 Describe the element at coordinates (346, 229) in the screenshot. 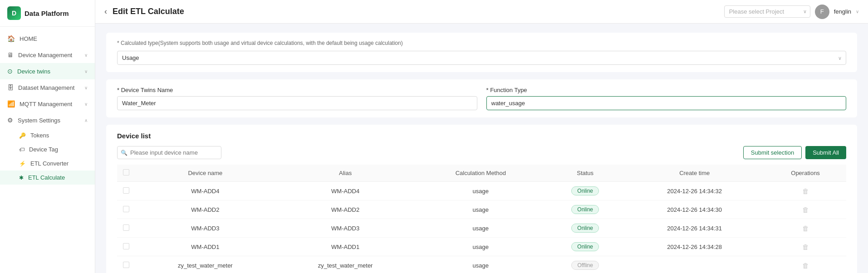

I see `row-alias: WM-ADD3` at that location.